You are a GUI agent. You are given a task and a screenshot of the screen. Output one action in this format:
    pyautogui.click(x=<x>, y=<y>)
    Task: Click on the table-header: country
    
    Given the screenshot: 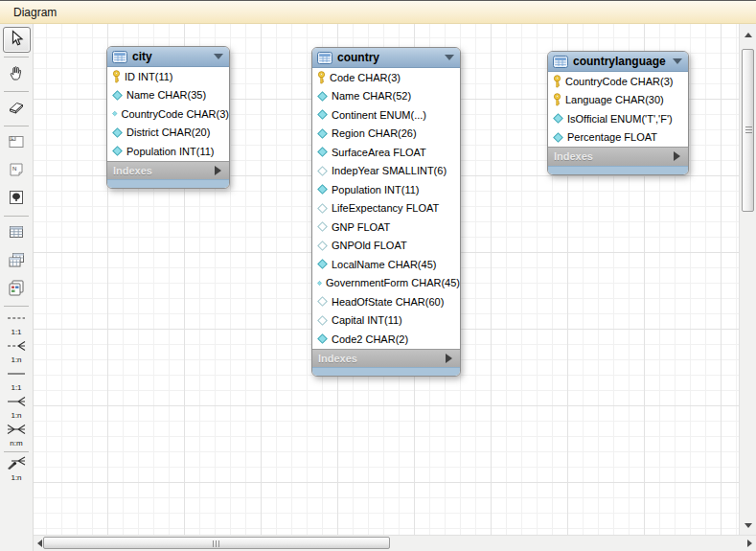 What is the action you would take?
    pyautogui.click(x=386, y=57)
    